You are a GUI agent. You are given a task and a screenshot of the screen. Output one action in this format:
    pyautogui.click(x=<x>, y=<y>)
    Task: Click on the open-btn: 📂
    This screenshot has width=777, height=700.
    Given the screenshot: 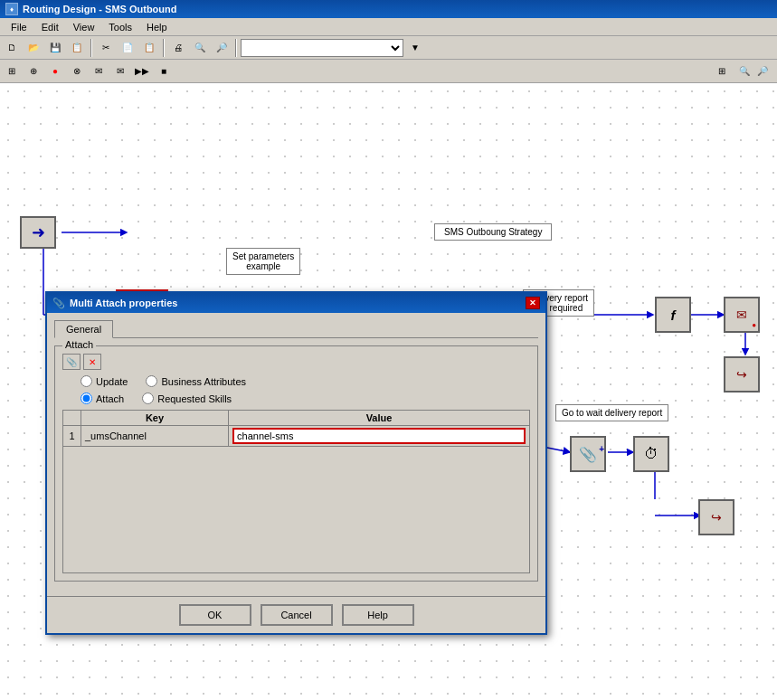 What is the action you would take?
    pyautogui.click(x=33, y=48)
    